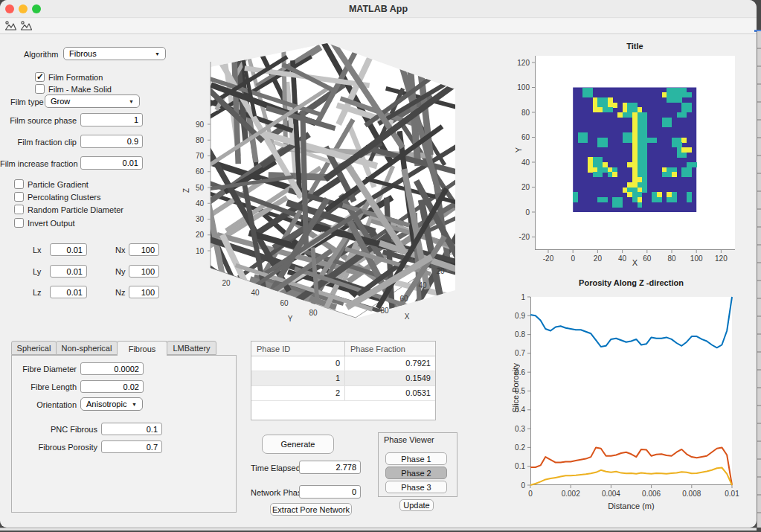 The image size is (761, 532). Describe the element at coordinates (417, 458) in the screenshot. I see `phase-1-button: Phase 1` at that location.